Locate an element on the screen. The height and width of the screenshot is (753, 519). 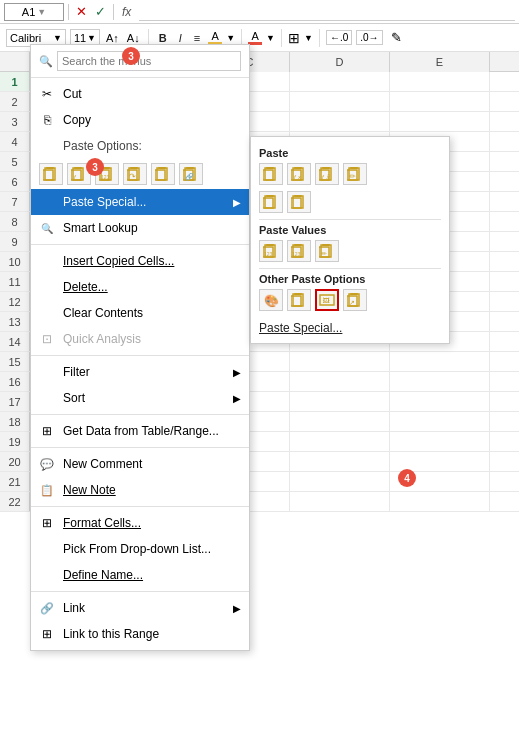
cell-d21 is located at coordinates (340, 482).